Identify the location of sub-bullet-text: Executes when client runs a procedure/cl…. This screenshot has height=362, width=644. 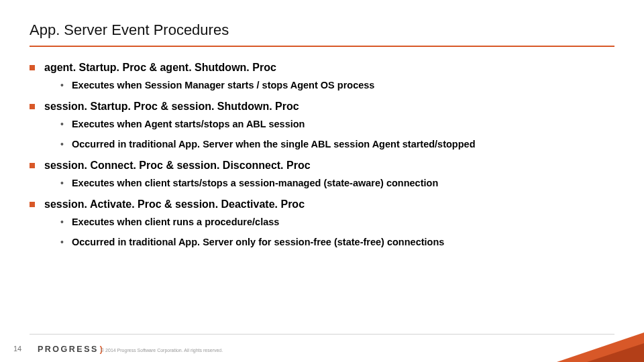
(176, 222).